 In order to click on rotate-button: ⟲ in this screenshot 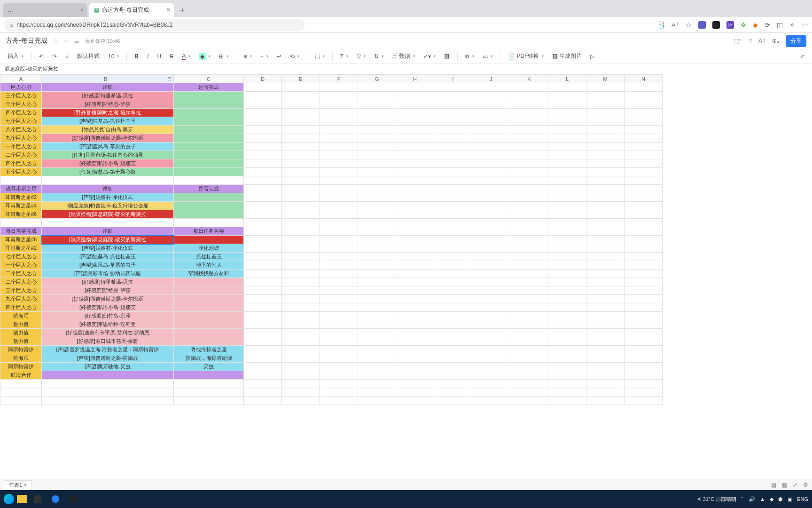, I will do `click(295, 56)`.